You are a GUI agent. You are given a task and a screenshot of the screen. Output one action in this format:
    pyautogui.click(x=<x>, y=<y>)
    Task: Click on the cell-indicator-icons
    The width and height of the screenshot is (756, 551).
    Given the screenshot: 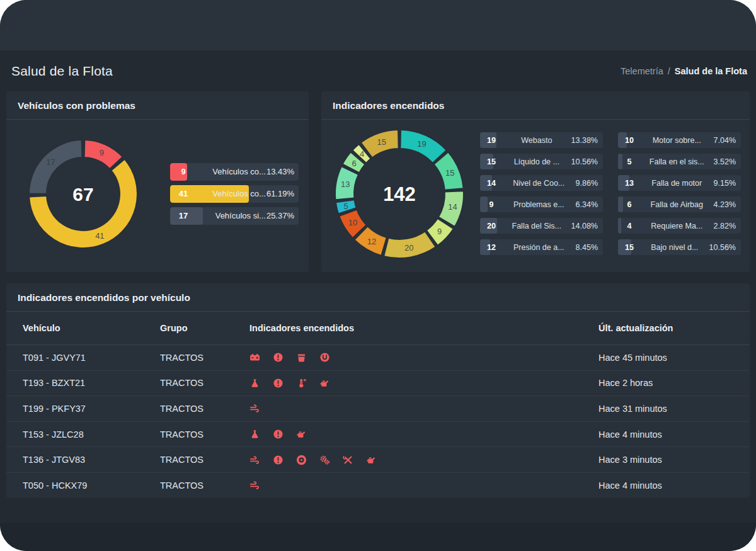 What is the action you would take?
    pyautogui.click(x=424, y=485)
    